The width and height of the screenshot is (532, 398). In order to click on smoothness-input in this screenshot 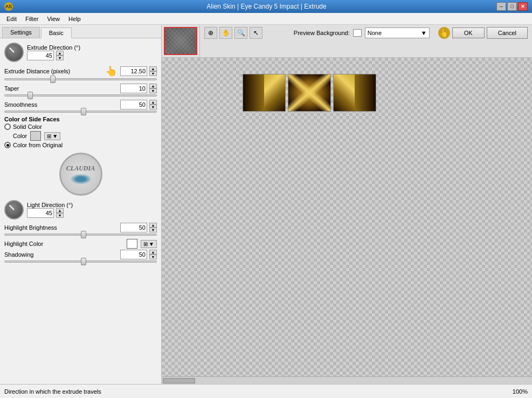, I will do `click(134, 105)`.